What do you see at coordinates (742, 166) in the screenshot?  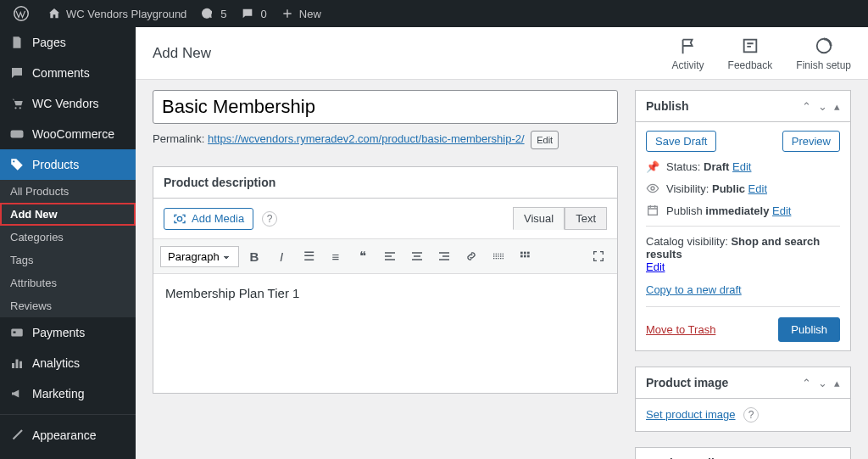 I see `edit-status-link: Edit` at bounding box center [742, 166].